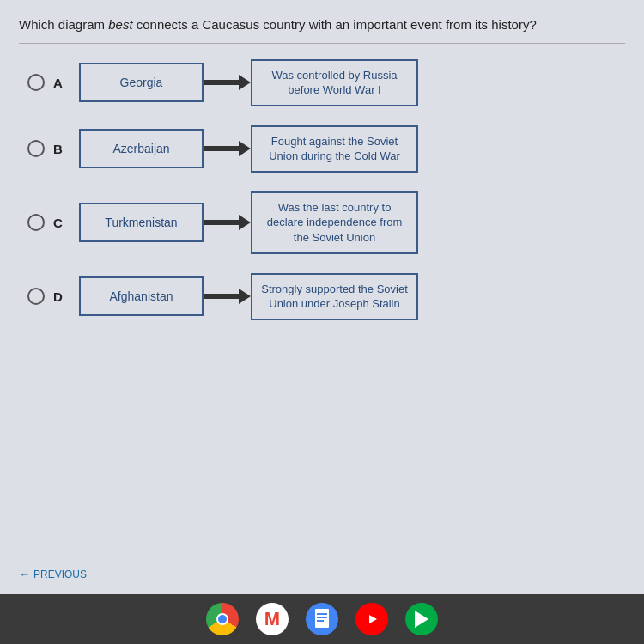 The height and width of the screenshot is (644, 644). I want to click on radio-d, so click(36, 296).